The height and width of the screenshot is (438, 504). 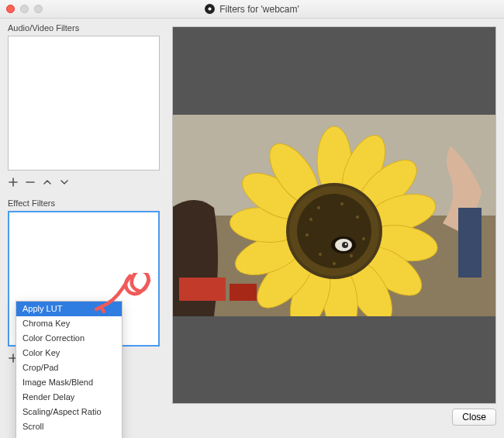 What do you see at coordinates (86, 182) in the screenshot?
I see `audio-video-controls` at bounding box center [86, 182].